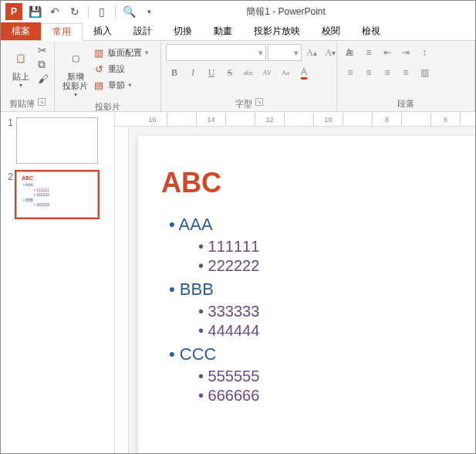 Image resolution: width=476 pixels, height=454 pixels. I want to click on align-center-icon: ≡, so click(369, 73).